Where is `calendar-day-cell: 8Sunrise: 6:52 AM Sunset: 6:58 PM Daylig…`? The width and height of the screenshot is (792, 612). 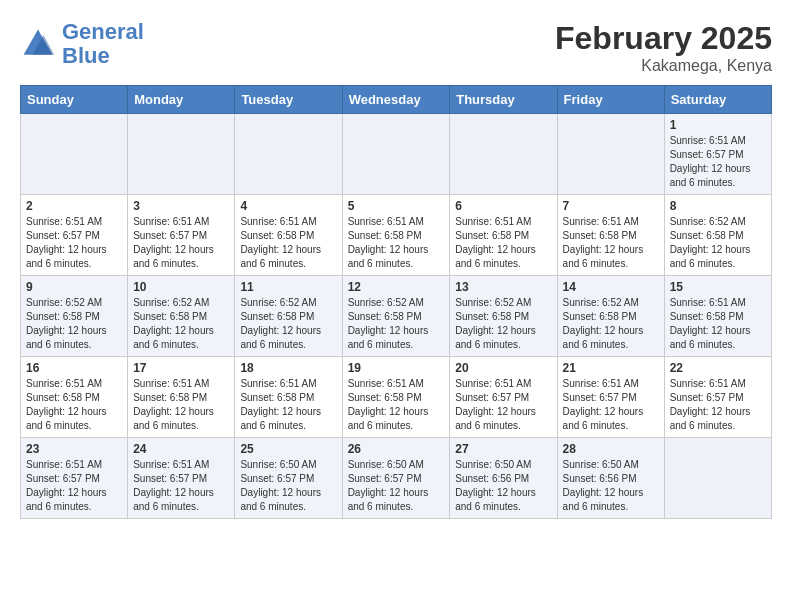 calendar-day-cell: 8Sunrise: 6:52 AM Sunset: 6:58 PM Daylig… is located at coordinates (718, 236).